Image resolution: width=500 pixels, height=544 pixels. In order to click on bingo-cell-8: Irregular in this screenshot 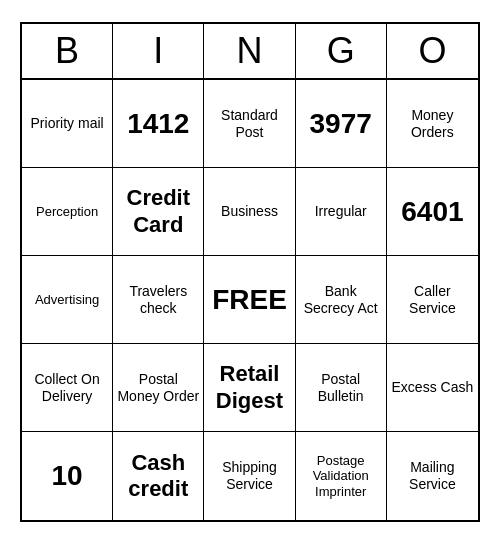, I will do `click(342, 212)`.